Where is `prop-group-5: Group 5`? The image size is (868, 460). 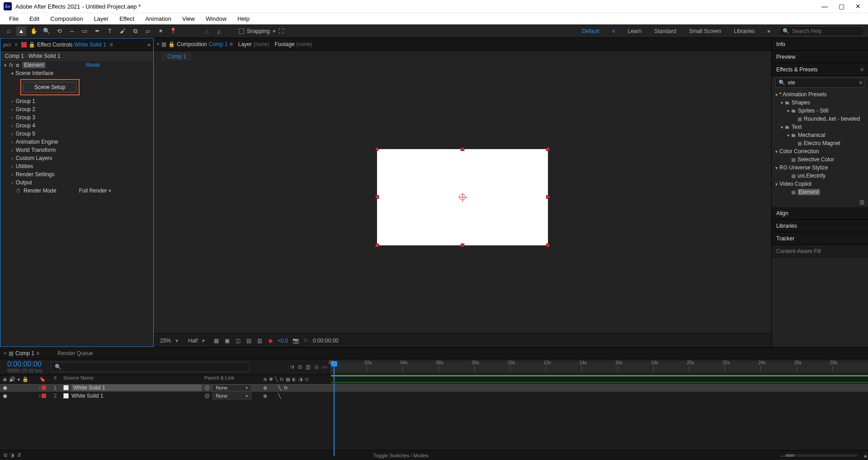 prop-group-5: Group 5 is located at coordinates (77, 134).